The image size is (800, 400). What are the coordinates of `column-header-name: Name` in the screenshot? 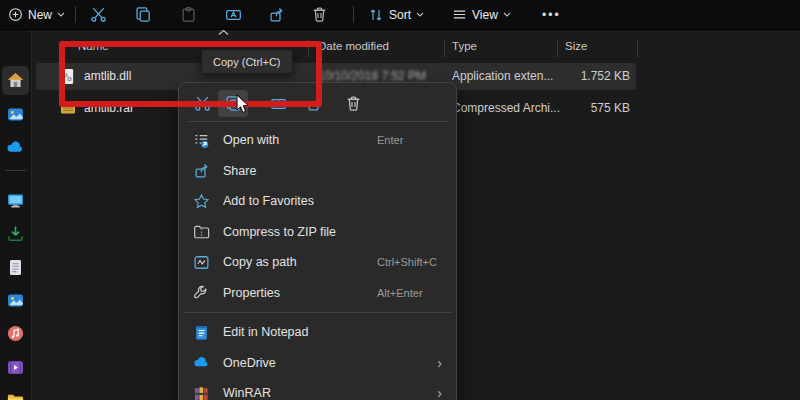 It's located at (94, 46).